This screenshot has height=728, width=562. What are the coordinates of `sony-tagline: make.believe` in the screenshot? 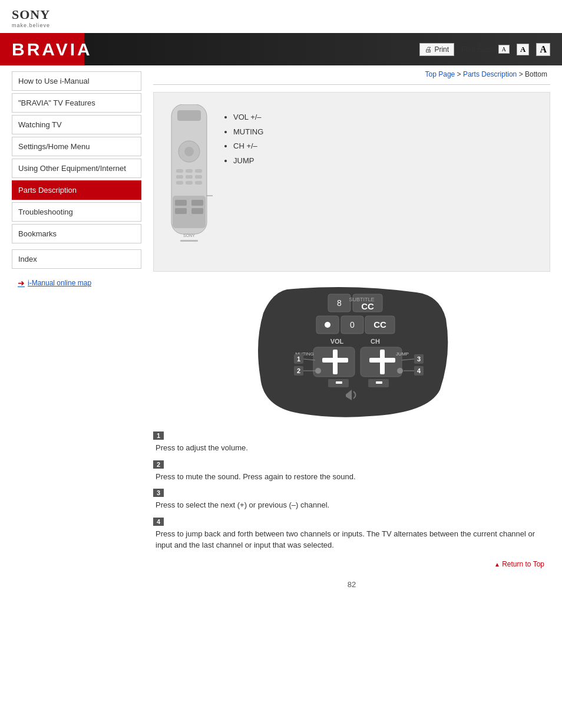 It's located at (281, 25).